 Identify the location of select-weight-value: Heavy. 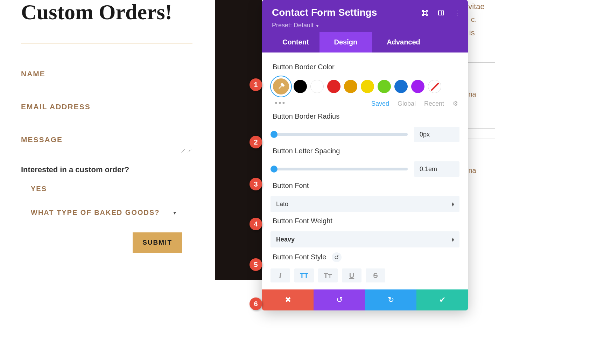
(286, 239).